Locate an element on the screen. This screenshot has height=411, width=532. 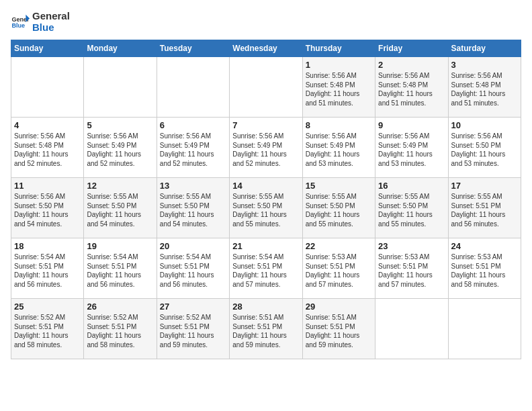
calendar-cell: 11Sunrise: 5:56 AM Sunset: 5:50 PM Dayli… is located at coordinates (48, 208).